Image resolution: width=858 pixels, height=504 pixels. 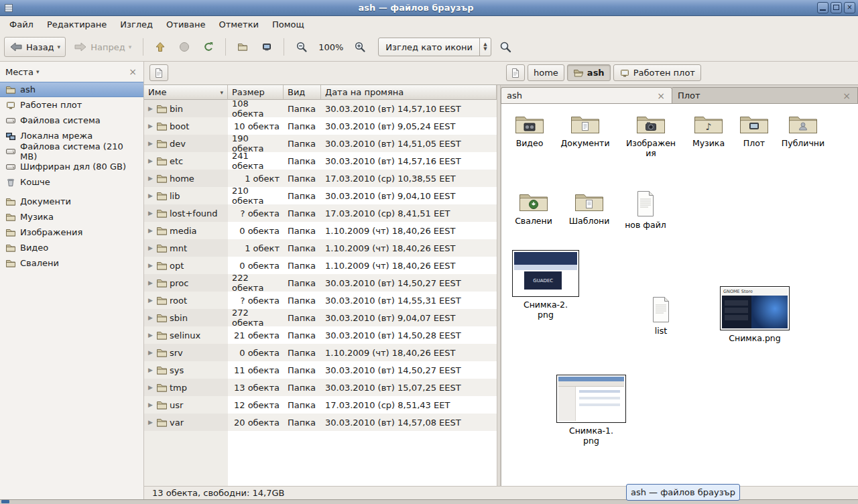 I want to click on spinner-arrows-icon: ▲▼, so click(x=485, y=47).